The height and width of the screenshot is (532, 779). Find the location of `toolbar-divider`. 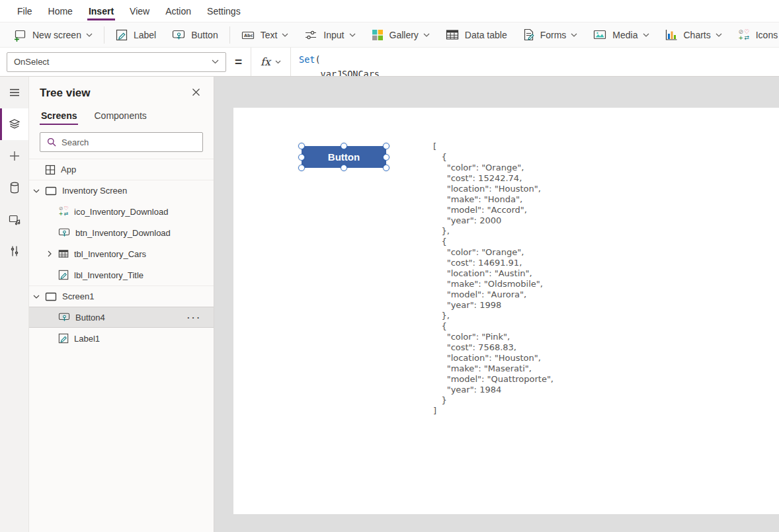

toolbar-divider is located at coordinates (230, 35).